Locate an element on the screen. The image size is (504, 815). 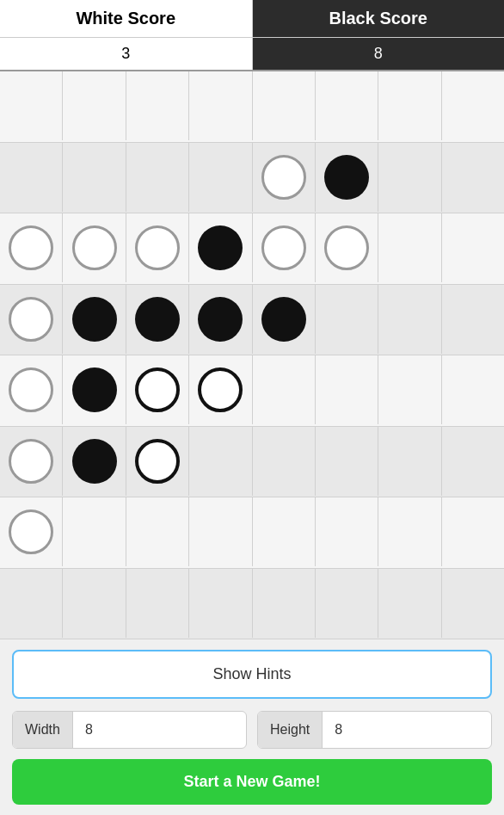
white-score-value: 3 is located at coordinates (126, 53).